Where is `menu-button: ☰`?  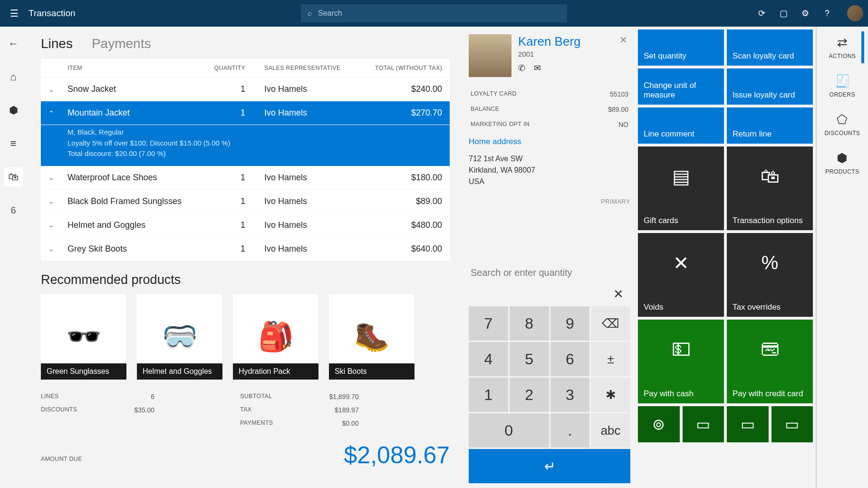 menu-button: ☰ is located at coordinates (14, 13).